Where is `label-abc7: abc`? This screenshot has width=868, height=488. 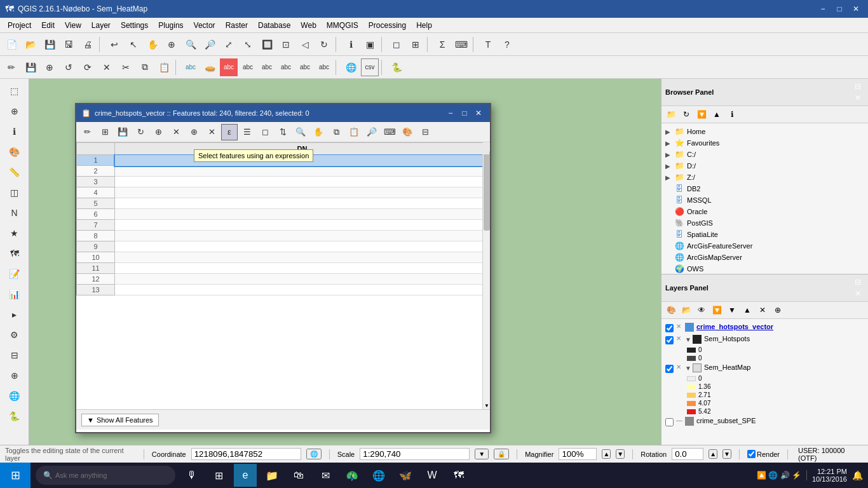 label-abc7: abc is located at coordinates (324, 67).